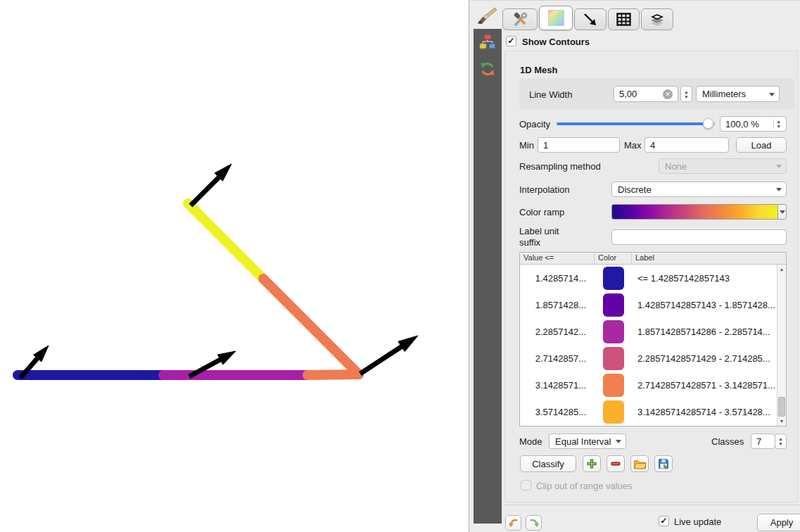 This screenshot has height=532, width=800. I want to click on table-row: 2.7142857...2.28571428571429 - 2.714285.…, so click(653, 358).